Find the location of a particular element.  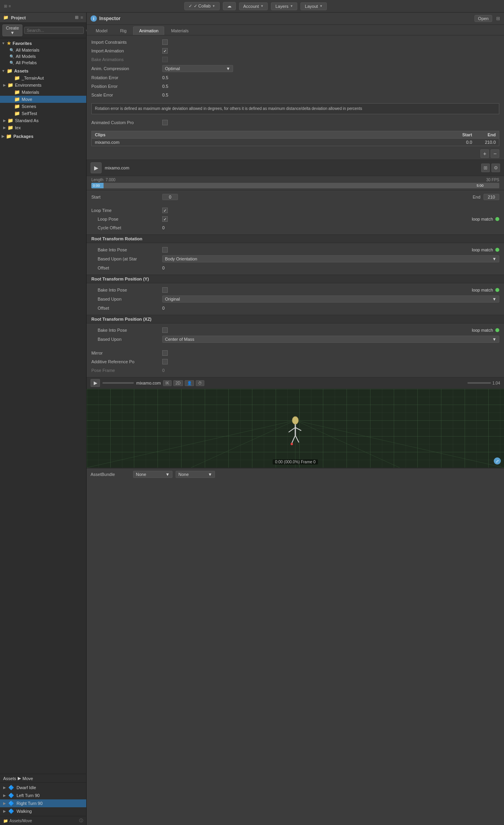

packages-header: ▶ 📁 Packages is located at coordinates (43, 136).